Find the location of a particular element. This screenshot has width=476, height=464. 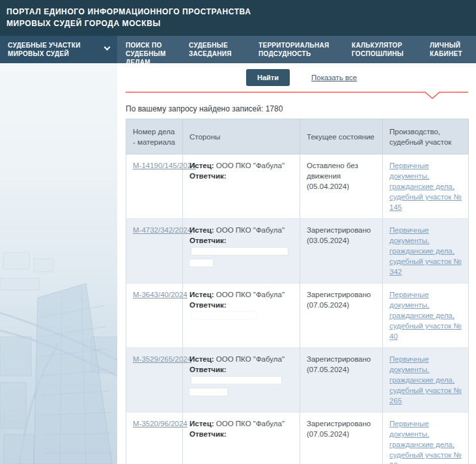

case-number-link: М-4732/342/2024 is located at coordinates (162, 230).